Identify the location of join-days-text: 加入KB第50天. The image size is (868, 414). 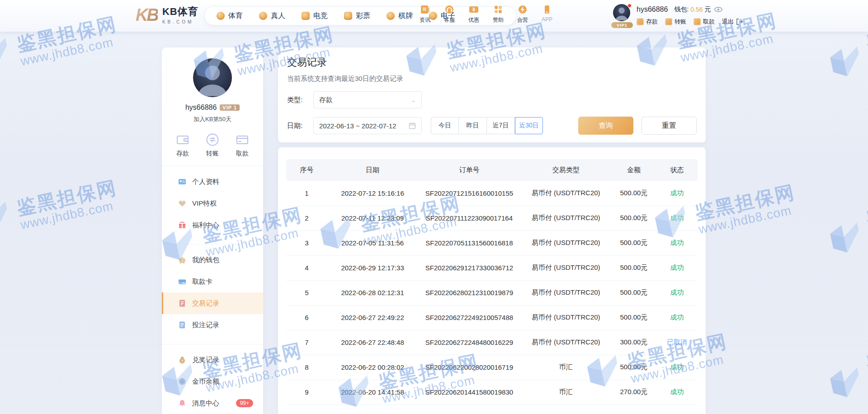
(212, 119).